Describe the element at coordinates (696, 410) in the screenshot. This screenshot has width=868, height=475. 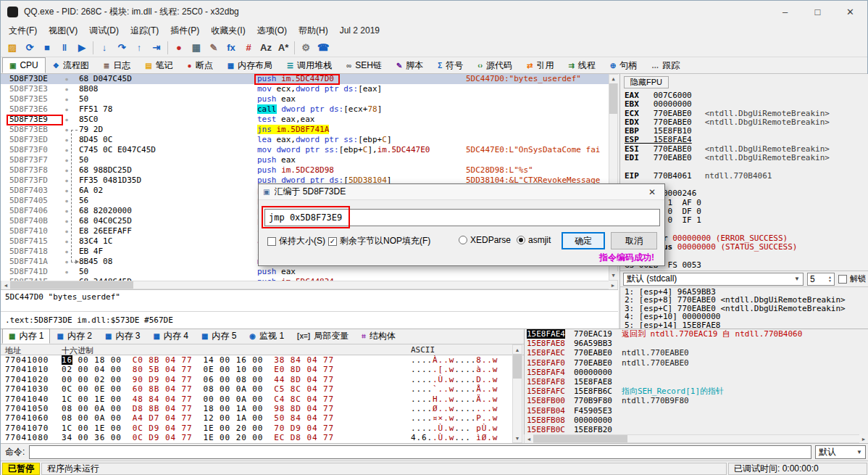
I see `stack-row: 15E8FB04F45905E3` at that location.